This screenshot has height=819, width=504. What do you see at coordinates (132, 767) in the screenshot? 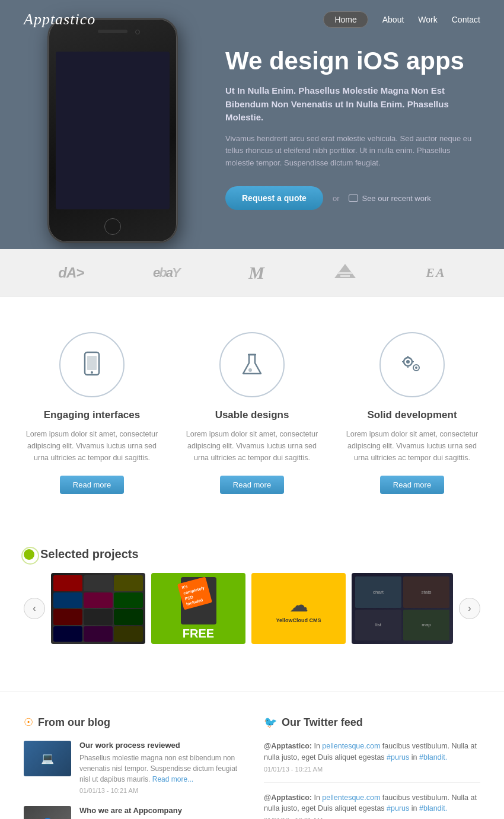
I see `blog-post-0: 💻 Our work process reviewed Phasellus mo…` at bounding box center [132, 767].